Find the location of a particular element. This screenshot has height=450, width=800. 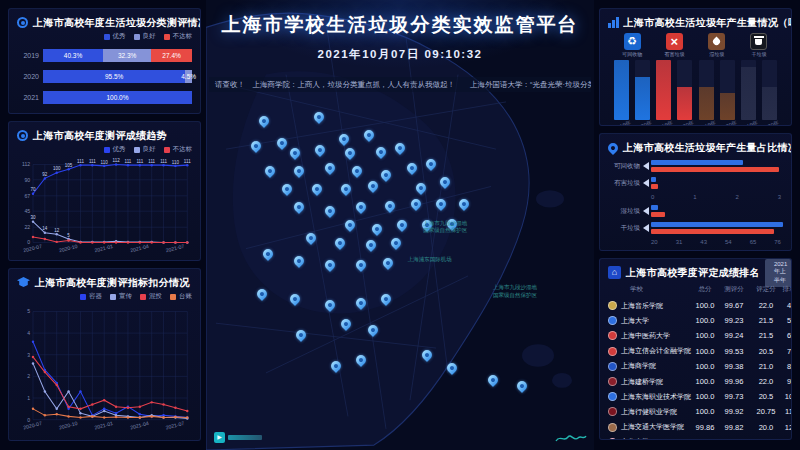

table-row: 上海交通大学医学院99.8699.8220.012 is located at coordinates (696, 428).